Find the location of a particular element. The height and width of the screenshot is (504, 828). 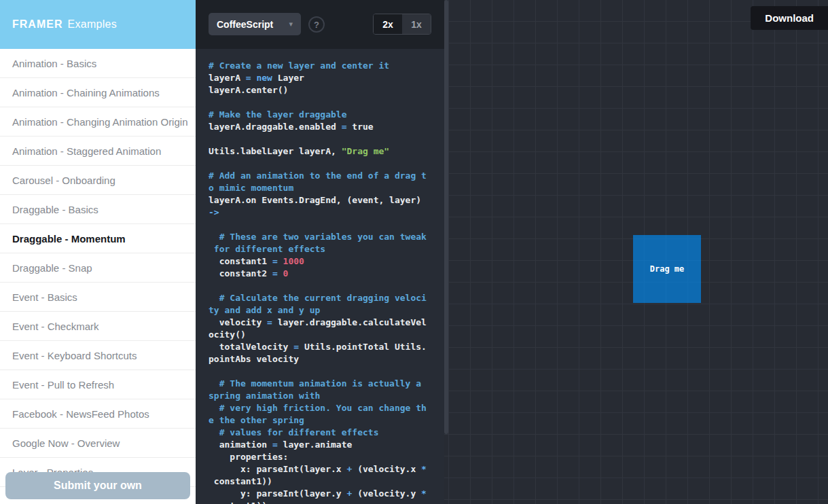

code-line: constant2 = 0 is located at coordinates (323, 274).